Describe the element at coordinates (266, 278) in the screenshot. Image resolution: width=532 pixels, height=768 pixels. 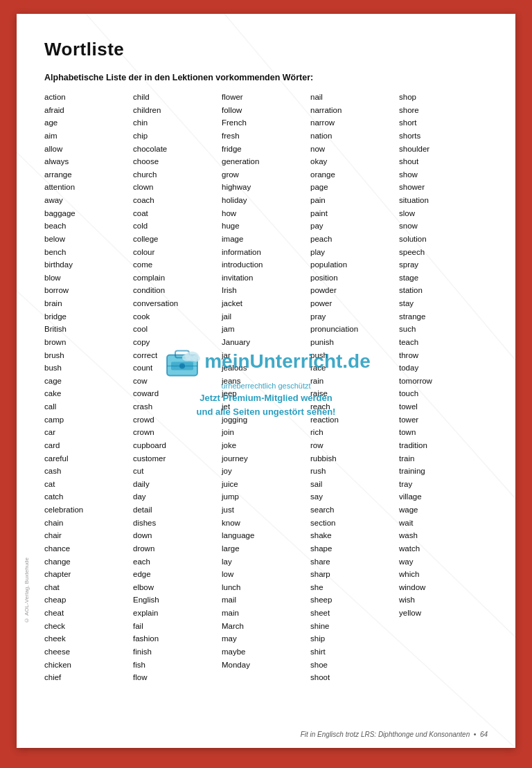
I see `word-item: invitation` at that location.